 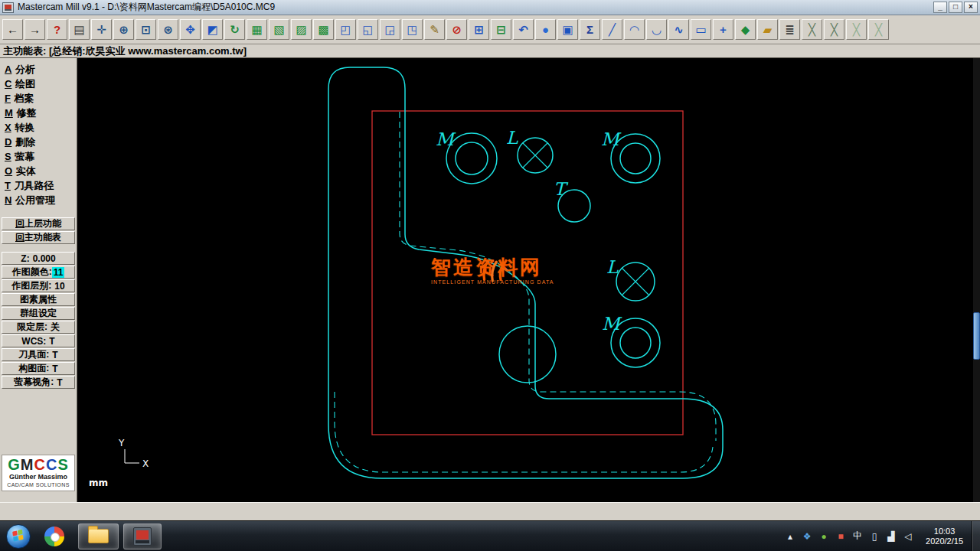 What do you see at coordinates (38, 156) in the screenshot?
I see `menu-item-S: S 萤幕` at bounding box center [38, 156].